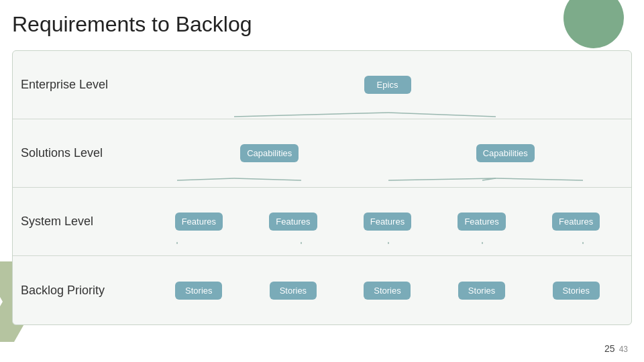  What do you see at coordinates (293, 291) in the screenshot?
I see `stories-node-2: Stories` at bounding box center [293, 291].